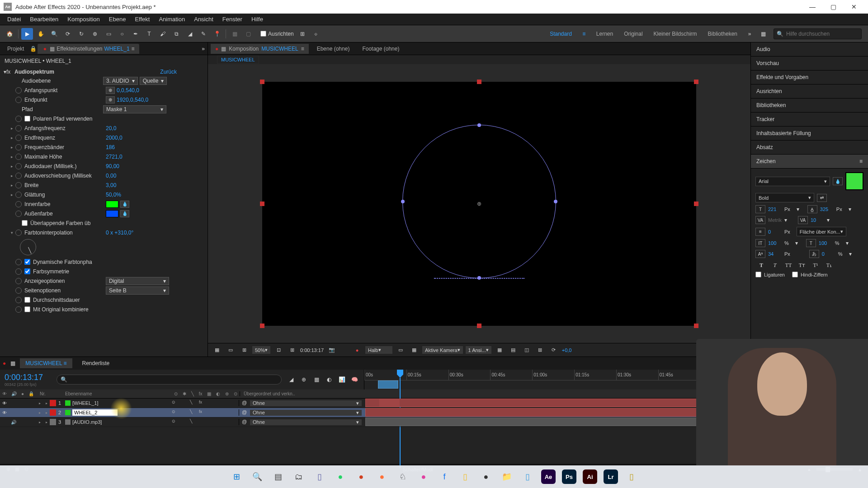  I want to click on stopwatch-durchschnitt, so click(19, 300).